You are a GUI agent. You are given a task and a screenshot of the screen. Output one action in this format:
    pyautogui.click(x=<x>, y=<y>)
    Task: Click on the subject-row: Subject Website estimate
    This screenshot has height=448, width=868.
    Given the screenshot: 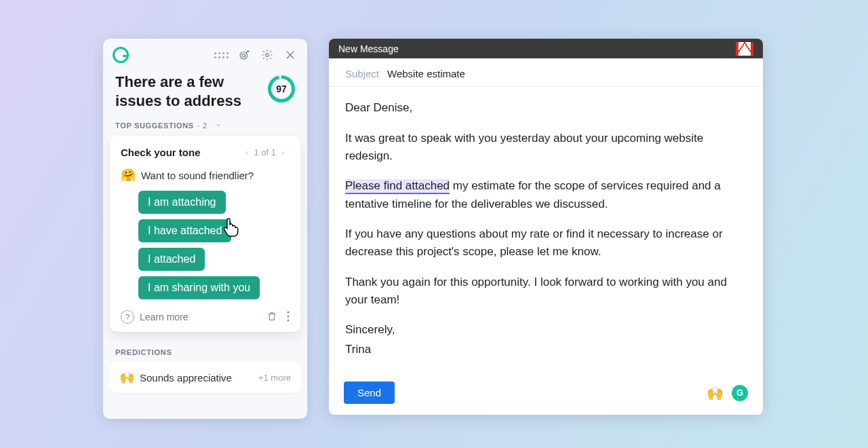 What is the action you would take?
    pyautogui.click(x=546, y=73)
    